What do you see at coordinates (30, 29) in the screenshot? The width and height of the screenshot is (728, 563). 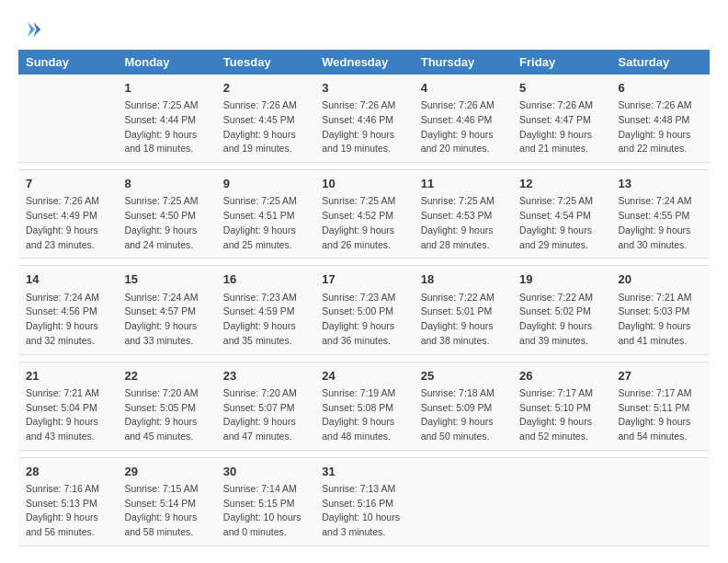 I see `logo` at bounding box center [30, 29].